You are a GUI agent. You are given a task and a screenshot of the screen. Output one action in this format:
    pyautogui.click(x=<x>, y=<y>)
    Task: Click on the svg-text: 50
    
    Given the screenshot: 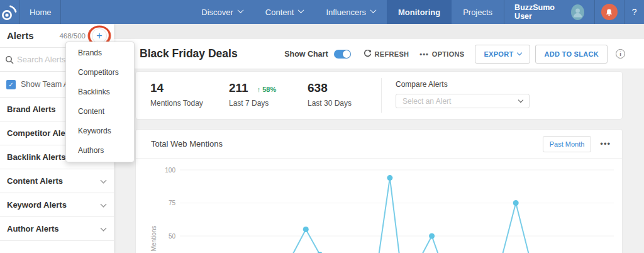 What is the action you would take?
    pyautogui.click(x=172, y=237)
    